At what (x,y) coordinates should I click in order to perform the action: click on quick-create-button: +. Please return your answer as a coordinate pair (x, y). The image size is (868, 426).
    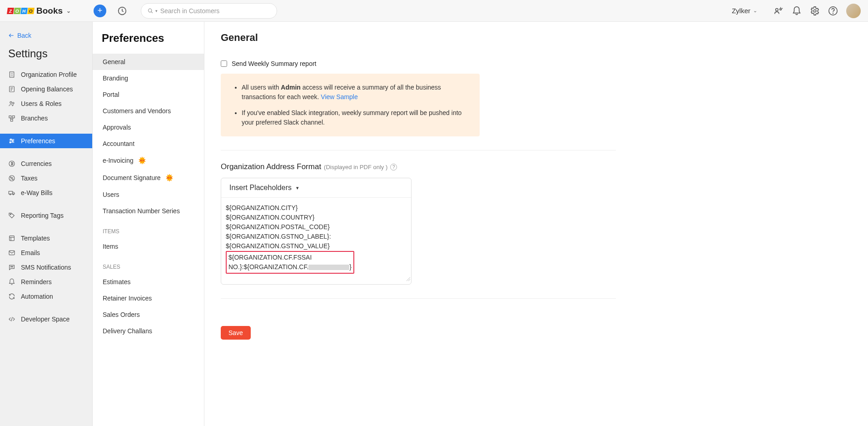
    Looking at the image, I should click on (100, 11).